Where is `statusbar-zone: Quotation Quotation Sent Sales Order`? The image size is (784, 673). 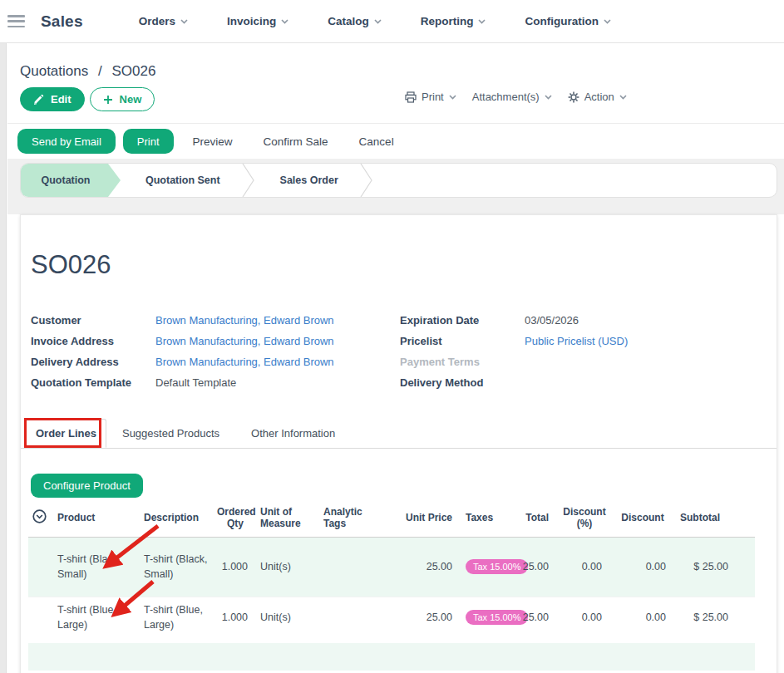 statusbar-zone: Quotation Quotation Sent Sales Order is located at coordinates (396, 186).